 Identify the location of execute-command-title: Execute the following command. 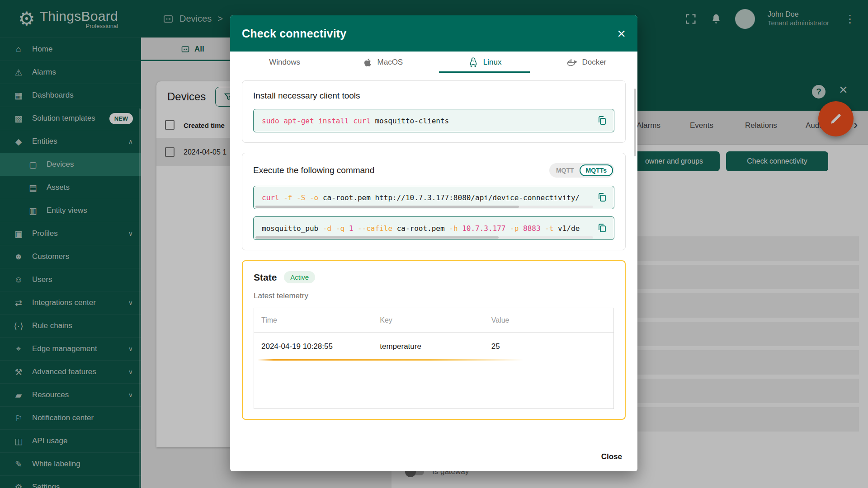
(314, 170).